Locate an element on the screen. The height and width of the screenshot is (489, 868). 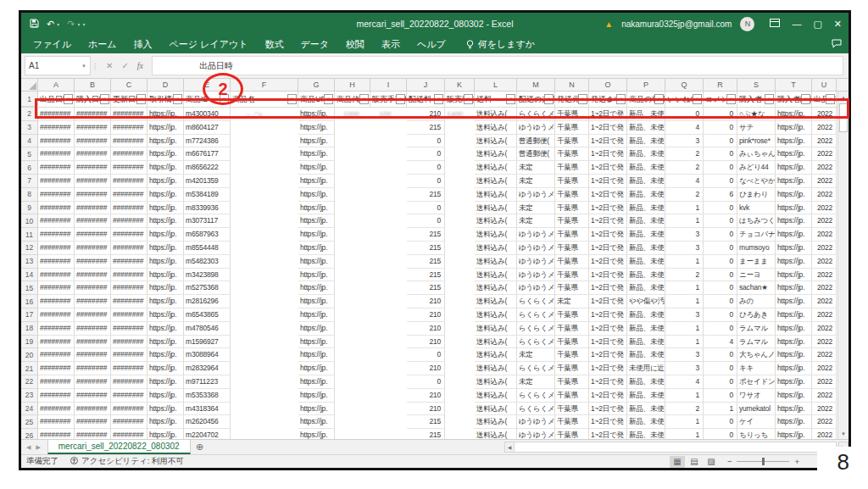
cell-g25: https://jp. is located at coordinates (317, 422).